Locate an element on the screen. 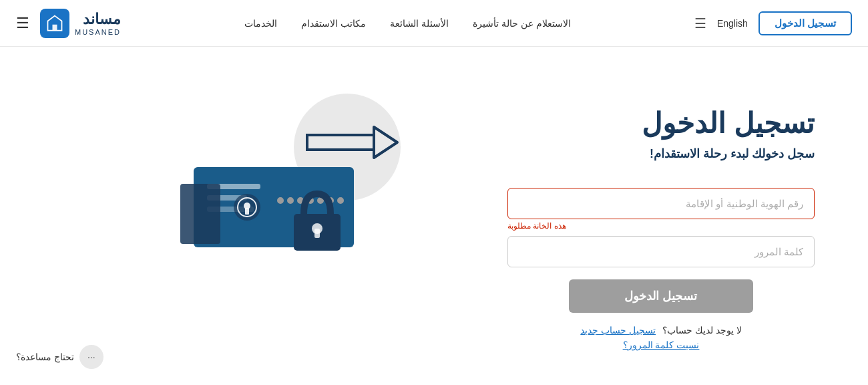 The height and width of the screenshot is (385, 868). id-input is located at coordinates (661, 203).